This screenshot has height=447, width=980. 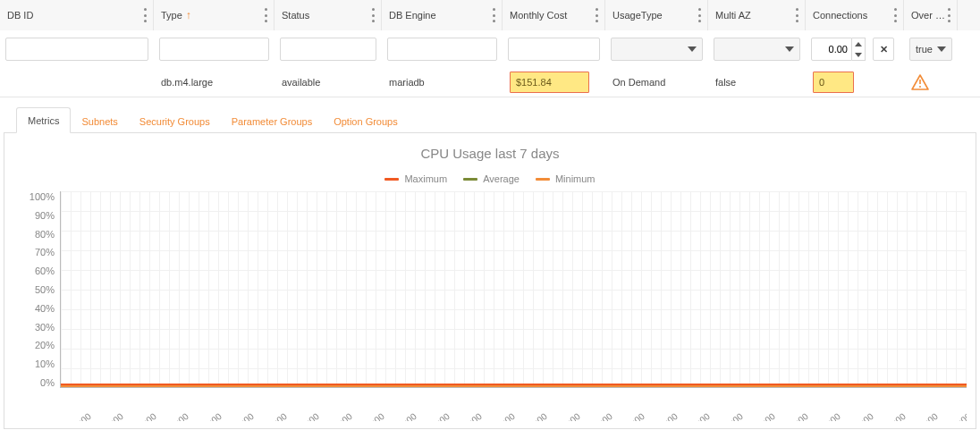 I want to click on filter-connections-input, so click(x=832, y=49).